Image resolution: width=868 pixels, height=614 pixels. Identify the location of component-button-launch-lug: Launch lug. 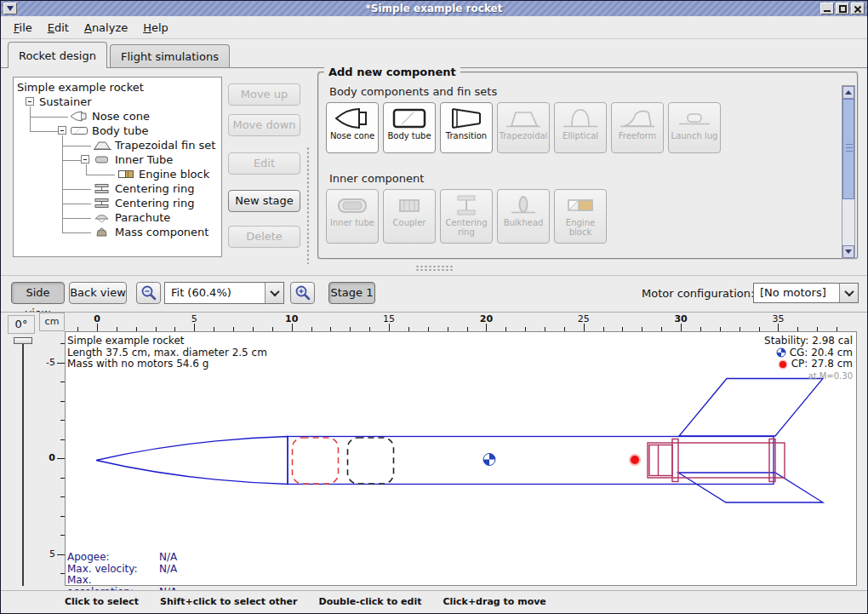
(694, 128).